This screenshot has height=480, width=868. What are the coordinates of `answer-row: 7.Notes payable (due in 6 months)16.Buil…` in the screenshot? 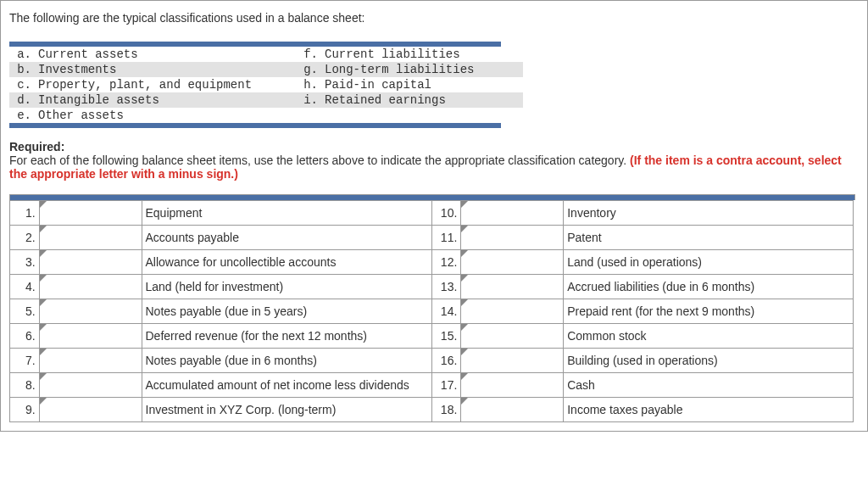 It's located at (432, 361).